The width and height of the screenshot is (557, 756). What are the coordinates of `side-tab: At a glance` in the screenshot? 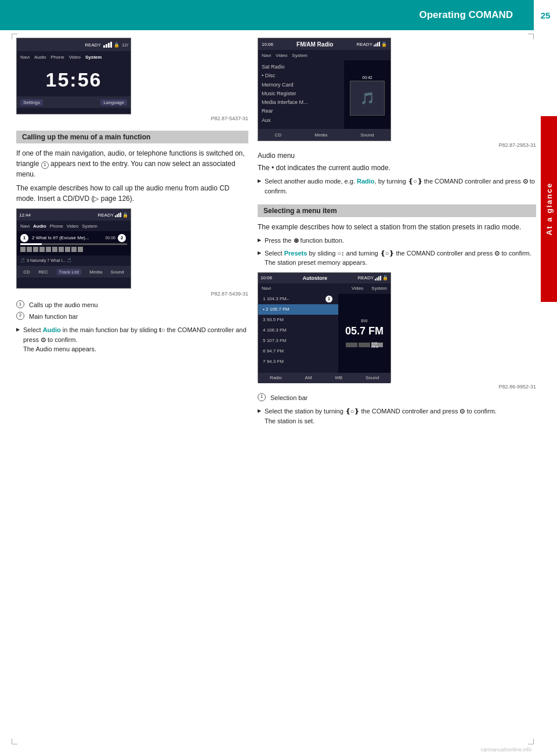 It's located at (549, 209).